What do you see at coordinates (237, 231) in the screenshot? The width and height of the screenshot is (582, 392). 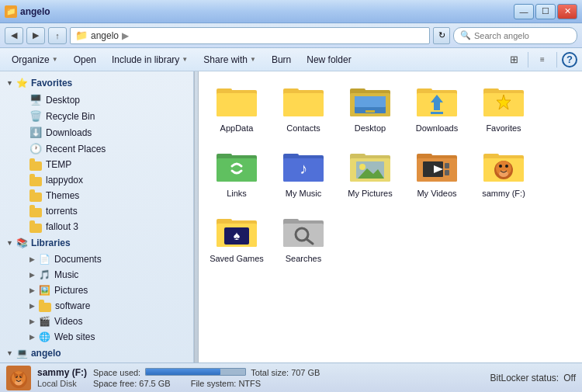 I see `savedgames-folder-svg: ♠` at bounding box center [237, 231].